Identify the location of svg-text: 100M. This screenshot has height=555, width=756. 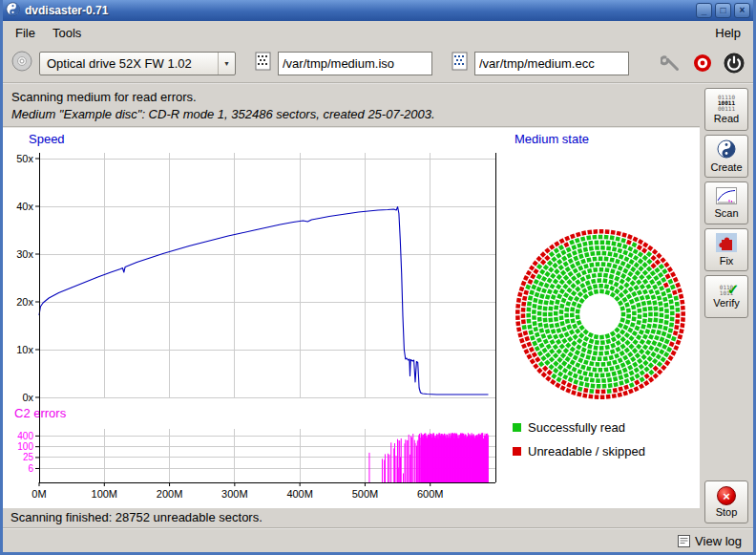
(105, 494).